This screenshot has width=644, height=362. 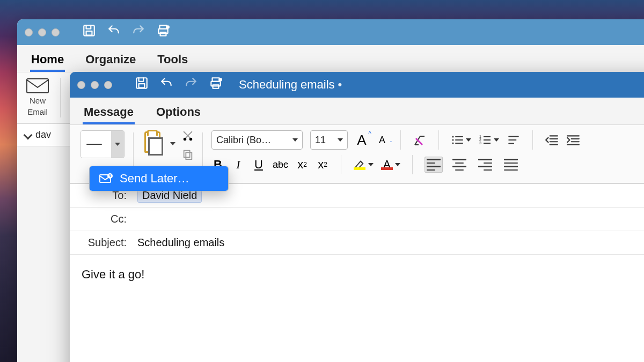 I want to click on subject-field: Scheduling emails, so click(x=389, y=242).